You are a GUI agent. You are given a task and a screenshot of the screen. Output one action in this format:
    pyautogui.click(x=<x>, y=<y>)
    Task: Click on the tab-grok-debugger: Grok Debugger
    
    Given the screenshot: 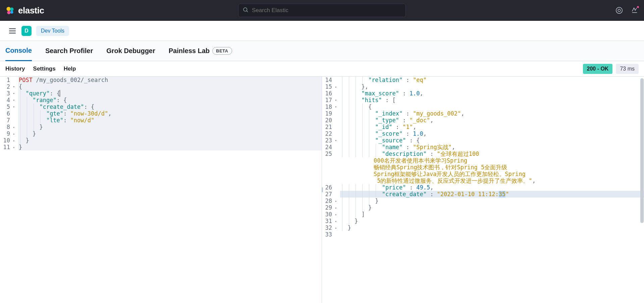 What is the action you would take?
    pyautogui.click(x=131, y=51)
    